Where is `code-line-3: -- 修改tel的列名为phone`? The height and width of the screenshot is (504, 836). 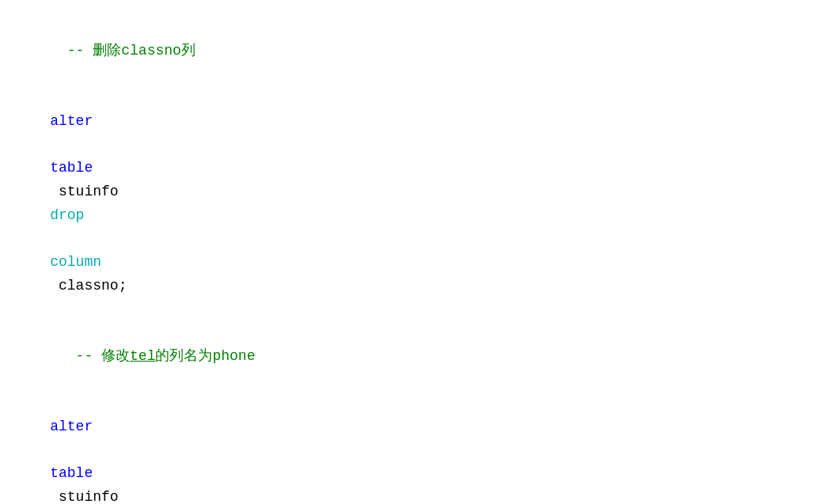
code-line-3: -- 修改tel的列名为phone is located at coordinates (418, 356).